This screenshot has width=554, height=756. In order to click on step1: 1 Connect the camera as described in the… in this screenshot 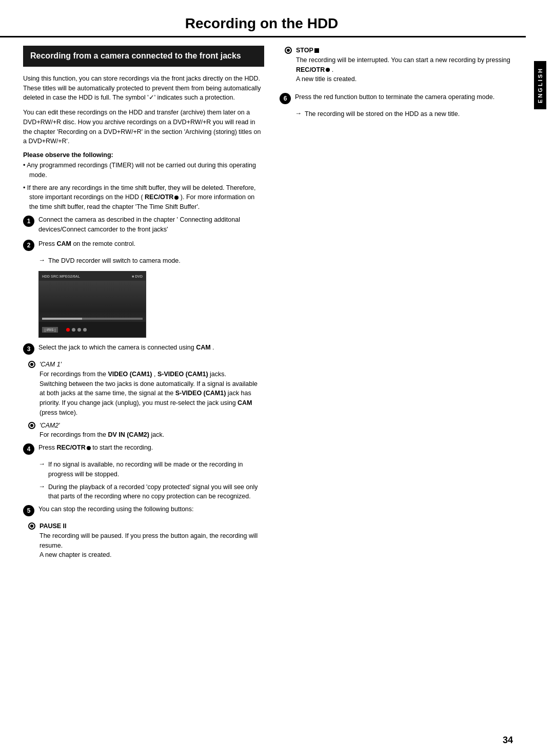, I will do `click(144, 225)`.